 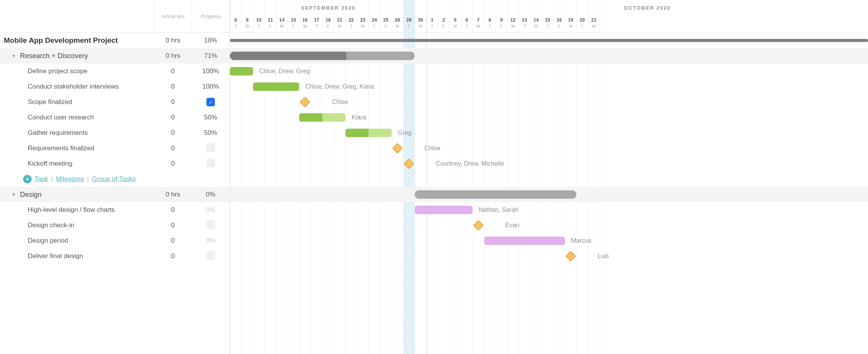 I want to click on column-header-actual: Actual Hrs, so click(x=173, y=16).